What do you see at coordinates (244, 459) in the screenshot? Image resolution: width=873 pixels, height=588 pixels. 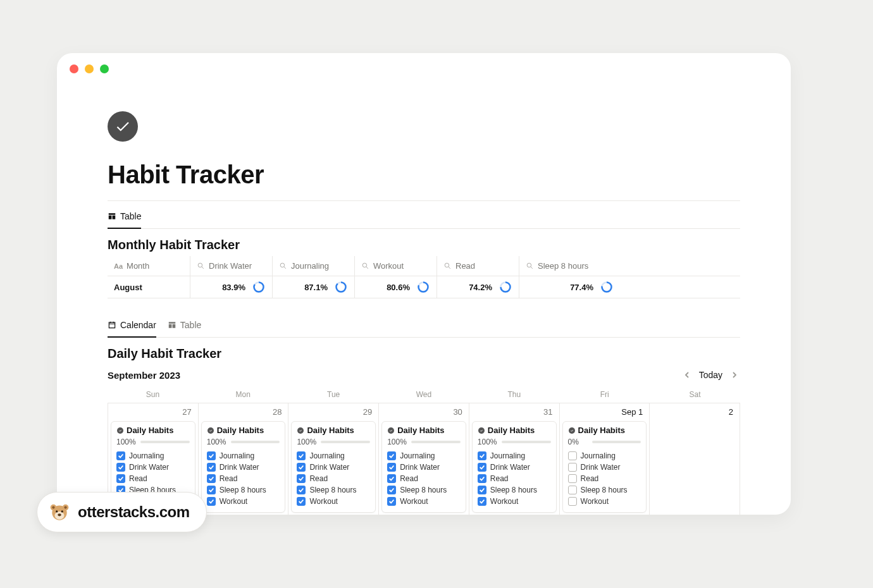 I see `calendar-day-cell: 28Daily Habits100%JournalingDrink WaterR…` at bounding box center [244, 459].